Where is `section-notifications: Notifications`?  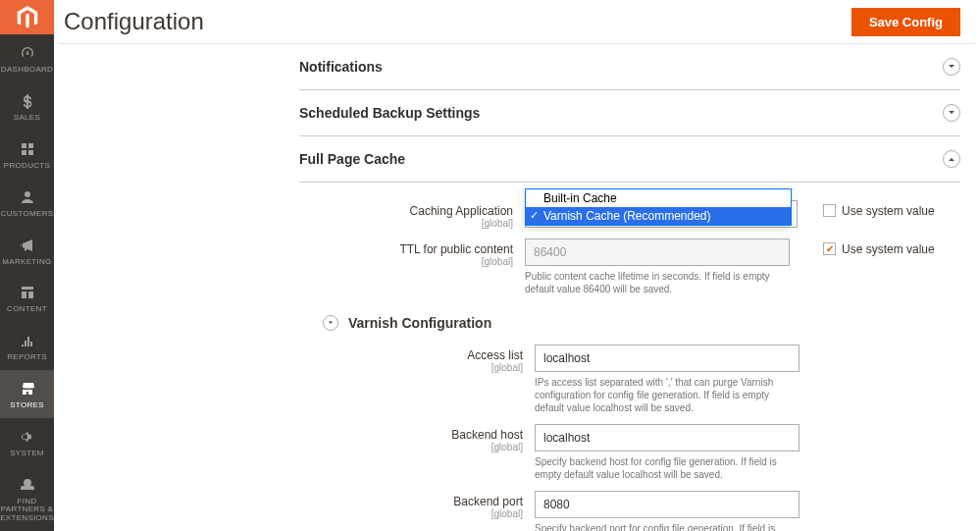
section-notifications: Notifications is located at coordinates (630, 67).